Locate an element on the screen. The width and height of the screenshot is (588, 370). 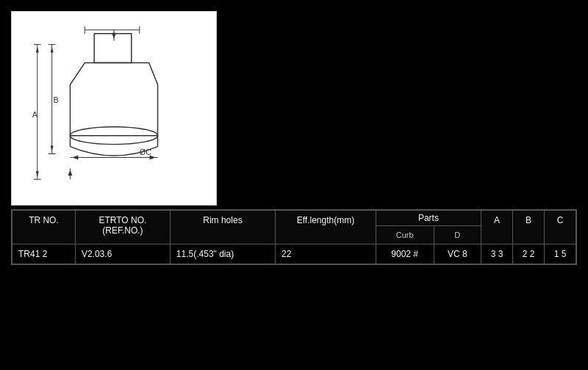
table-row: TR41 2 V2.03.6 11.5(.453" dia) 22 9002 #… is located at coordinates (294, 254).